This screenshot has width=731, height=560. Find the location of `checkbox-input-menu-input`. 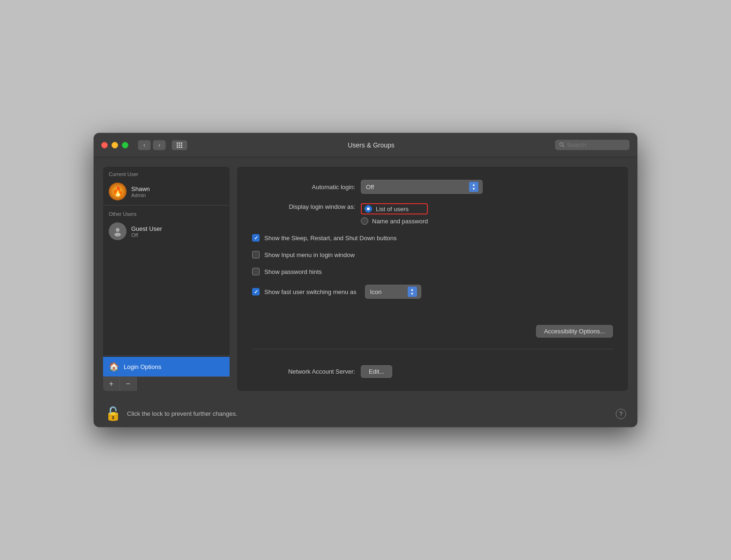

checkbox-input-menu-input is located at coordinates (256, 255).